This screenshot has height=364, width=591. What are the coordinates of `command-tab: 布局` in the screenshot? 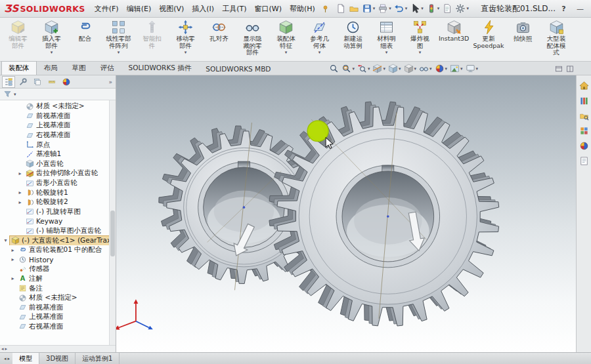 It's located at (51, 68).